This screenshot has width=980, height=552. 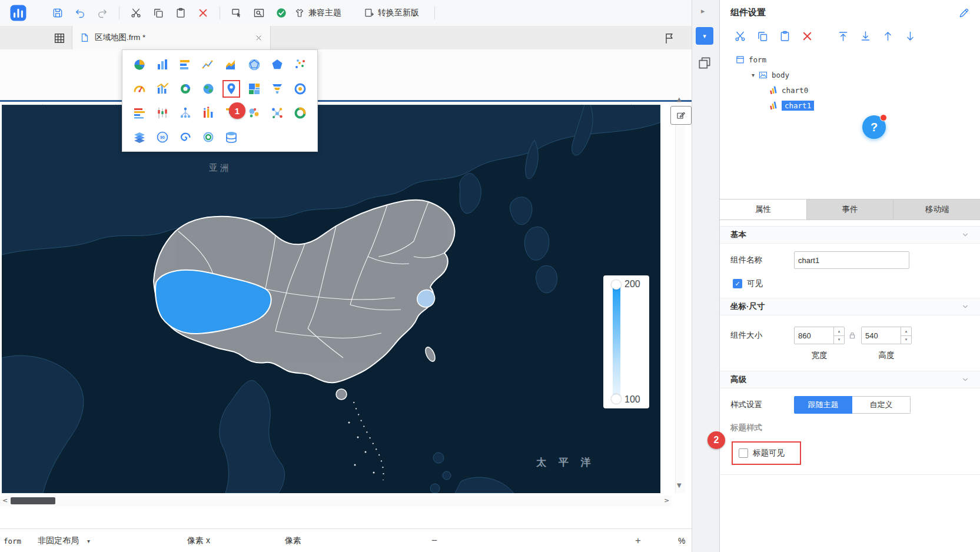 What do you see at coordinates (277, 113) in the screenshot?
I see `relation-chart-icon-cell` at bounding box center [277, 113].